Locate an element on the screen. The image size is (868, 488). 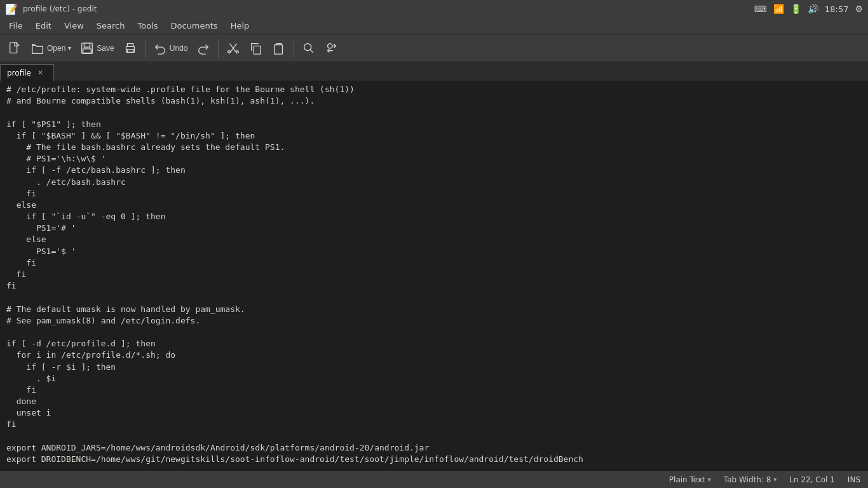
titlebar-right: ⌨ 📶 🔋 🔊 18:57 ⚙ is located at coordinates (808, 9).